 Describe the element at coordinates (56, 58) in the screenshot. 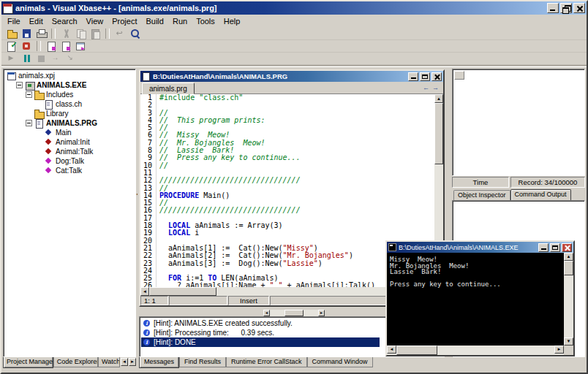

I see `step-over-button` at that location.